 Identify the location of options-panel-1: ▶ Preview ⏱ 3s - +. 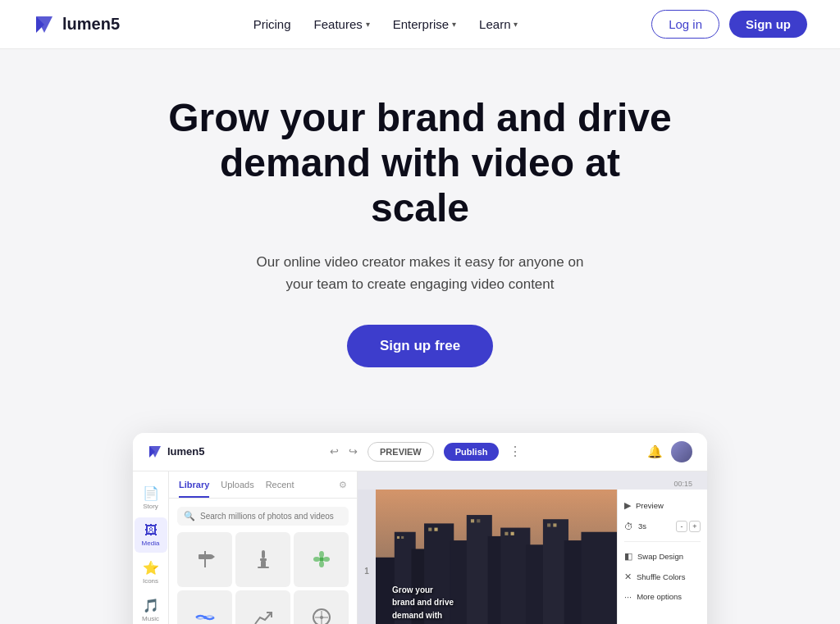
(662, 557).